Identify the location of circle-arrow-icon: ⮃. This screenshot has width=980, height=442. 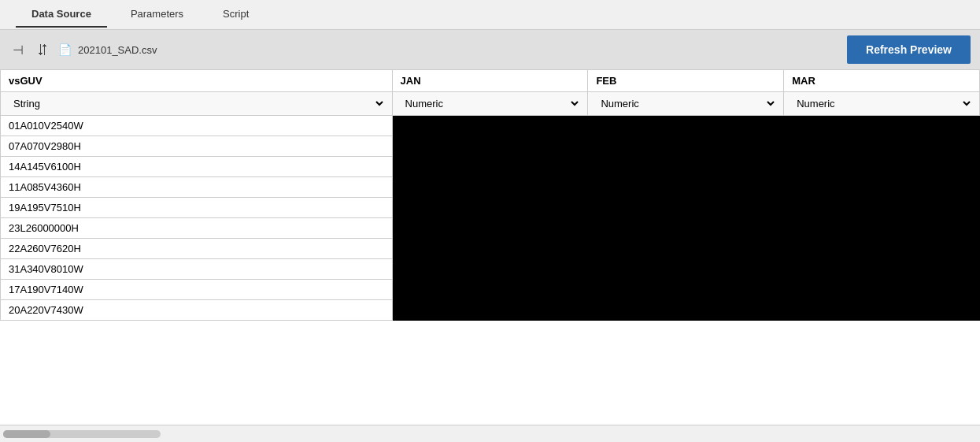
(43, 50).